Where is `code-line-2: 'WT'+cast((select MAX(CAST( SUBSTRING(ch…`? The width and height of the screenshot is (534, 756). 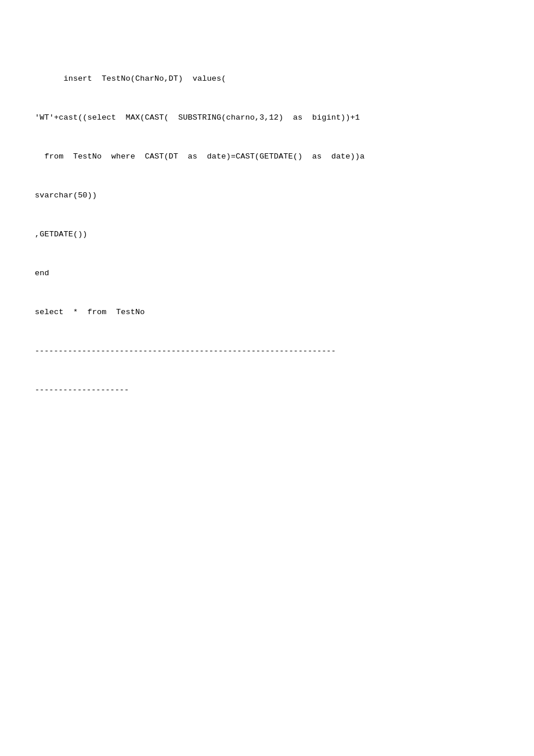 code-line-2: 'WT'+cast((select MAX(CAST( SUBSTRING(ch… is located at coordinates (267, 118).